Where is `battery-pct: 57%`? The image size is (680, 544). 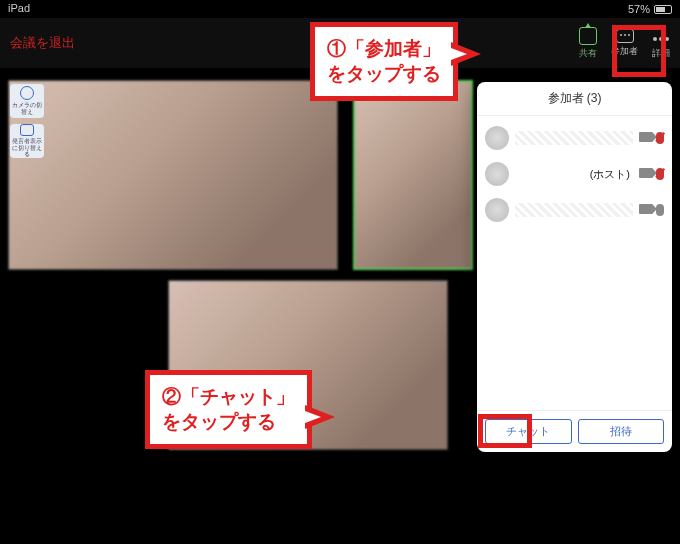 battery-pct: 57% is located at coordinates (639, 9).